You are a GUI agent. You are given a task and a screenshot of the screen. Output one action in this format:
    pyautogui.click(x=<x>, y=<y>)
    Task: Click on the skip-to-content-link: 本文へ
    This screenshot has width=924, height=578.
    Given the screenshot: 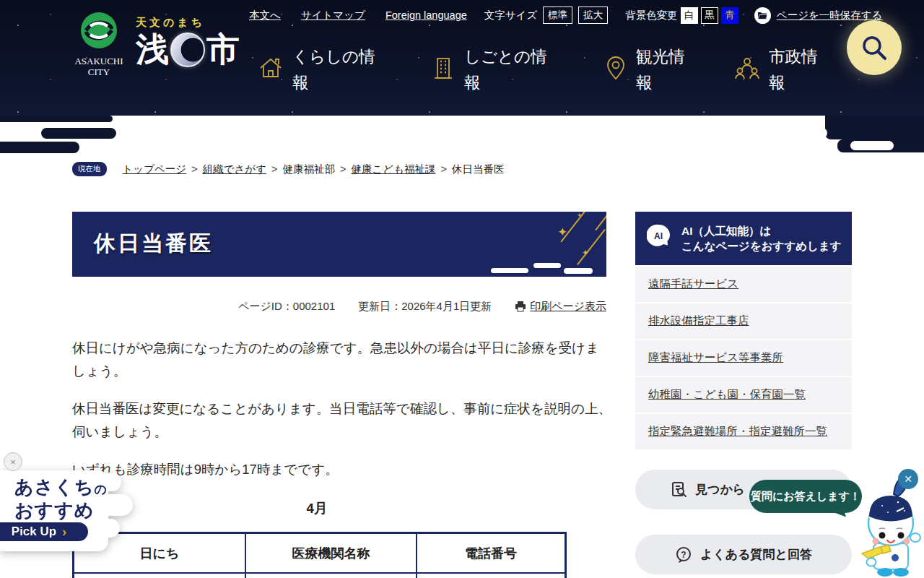 What is the action you would take?
    pyautogui.click(x=265, y=16)
    